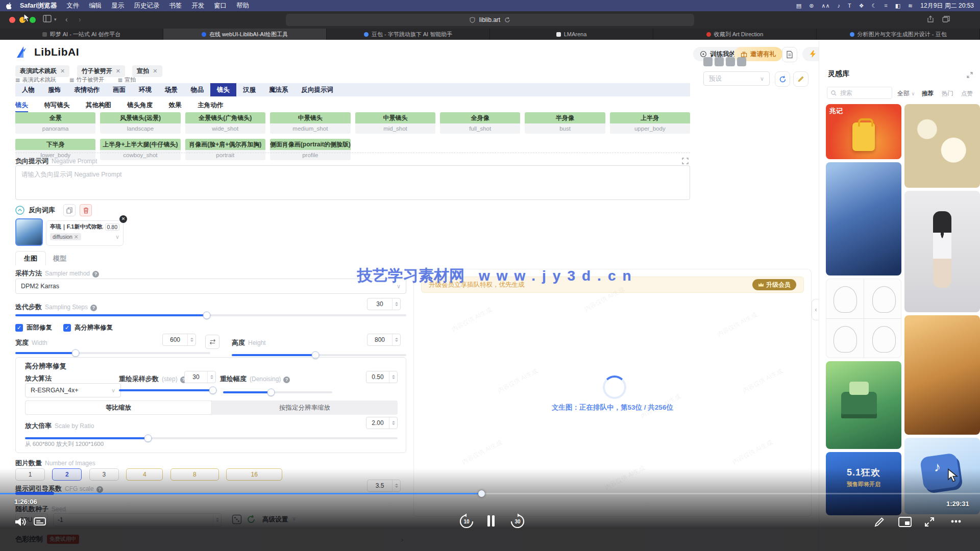  Describe the element at coordinates (112, 227) in the screenshot. I see `model-weight: 0.80` at that location.